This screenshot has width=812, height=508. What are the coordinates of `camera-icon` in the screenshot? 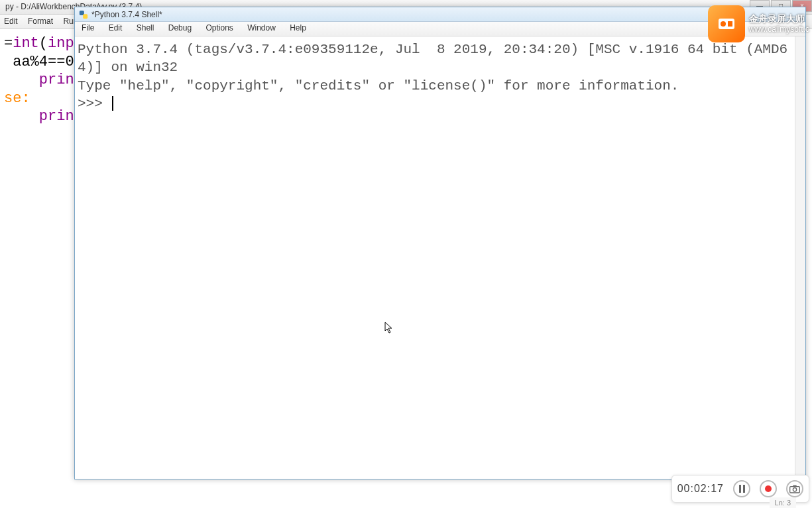 It's located at (795, 489).